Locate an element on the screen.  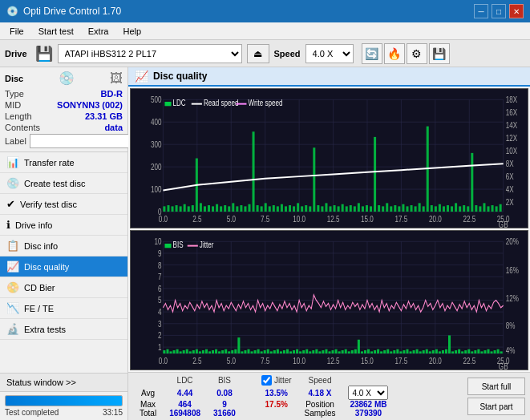
nav-items: 📊 Transfer rate 💿 Create test disc ✔ Ver… is located at coordinates (64, 263).